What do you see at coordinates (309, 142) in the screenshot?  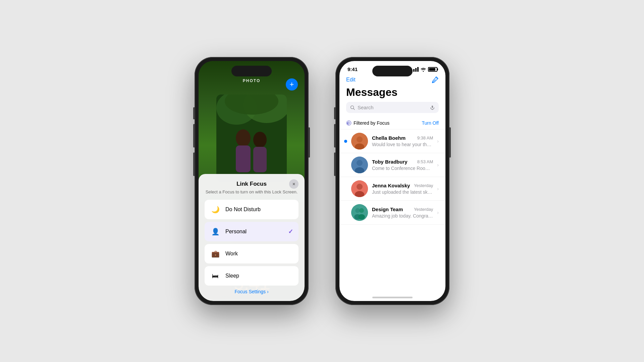 I see `power-button` at bounding box center [309, 142].